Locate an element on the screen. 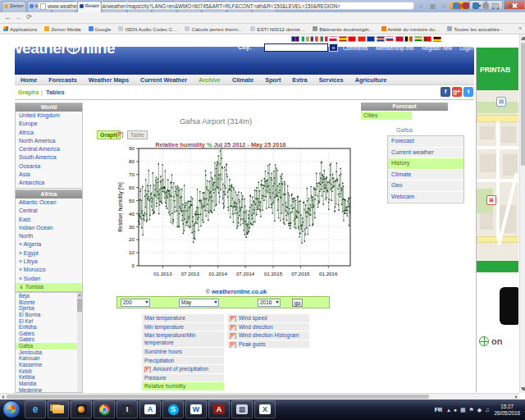 The width and height of the screenshot is (525, 420). table-tab-button: Table is located at coordinates (138, 135).